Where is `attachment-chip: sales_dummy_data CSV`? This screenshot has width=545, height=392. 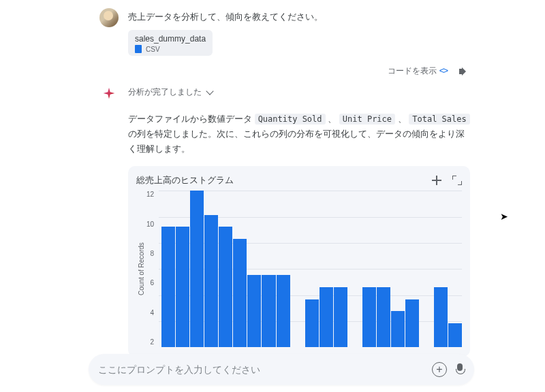
attachment-chip: sales_dummy_data CSV is located at coordinates (170, 43).